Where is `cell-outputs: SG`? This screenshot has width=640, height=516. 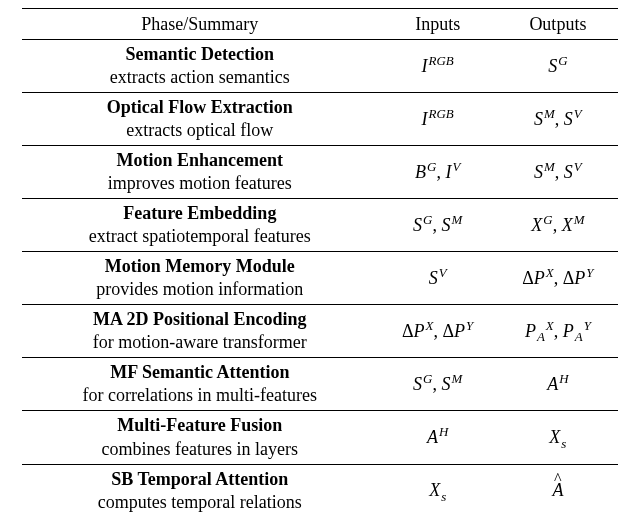
cell-outputs: SG is located at coordinates (558, 66).